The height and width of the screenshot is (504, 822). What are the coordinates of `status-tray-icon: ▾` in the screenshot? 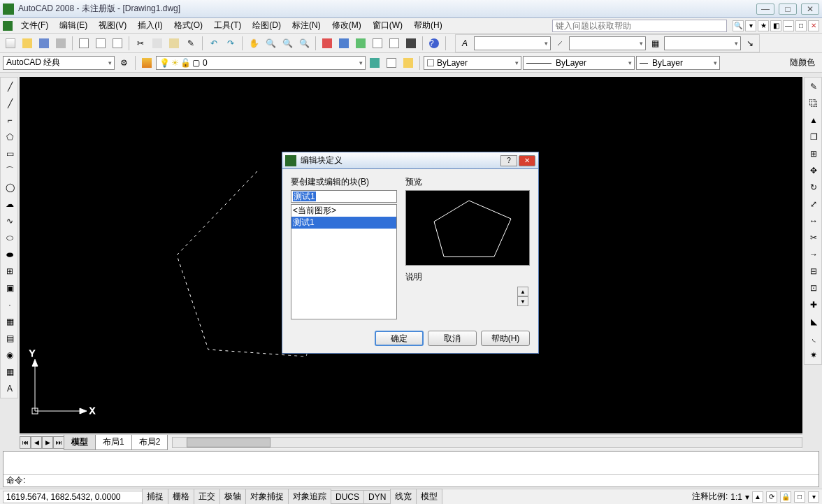 It's located at (814, 497).